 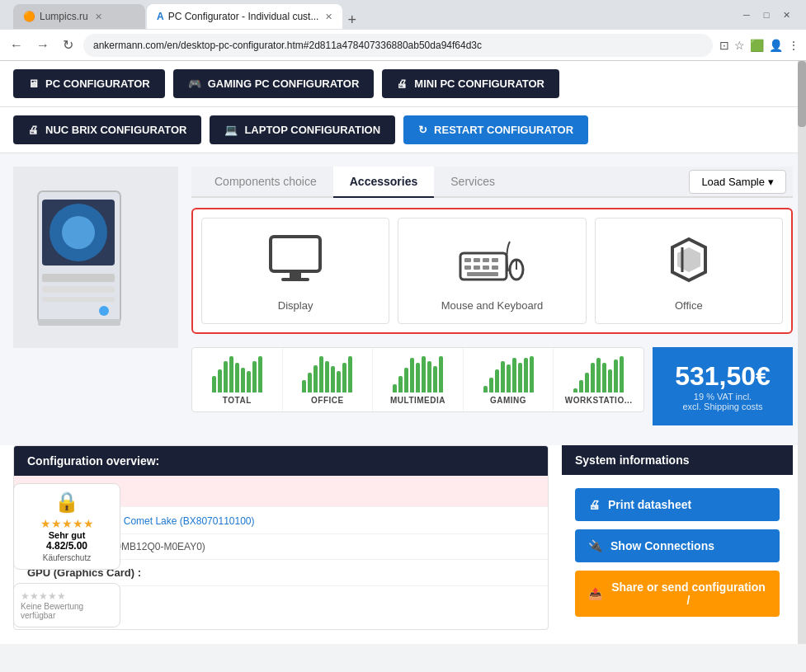 What do you see at coordinates (328, 379) in the screenshot?
I see `chart-office: OFFICE` at bounding box center [328, 379].